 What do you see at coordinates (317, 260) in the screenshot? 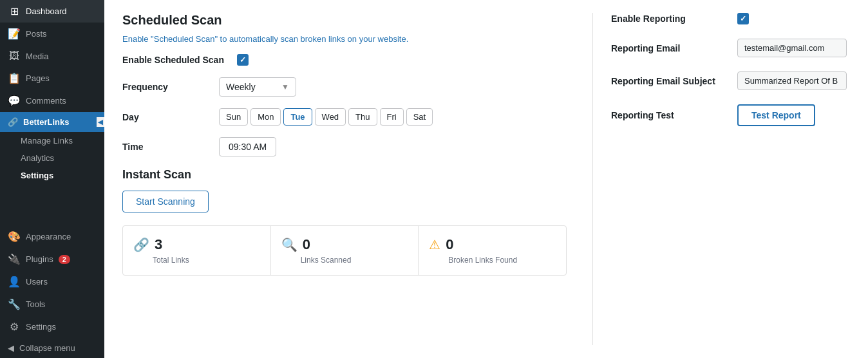
I see `links-scanned-label: Links Scanned` at bounding box center [317, 260].